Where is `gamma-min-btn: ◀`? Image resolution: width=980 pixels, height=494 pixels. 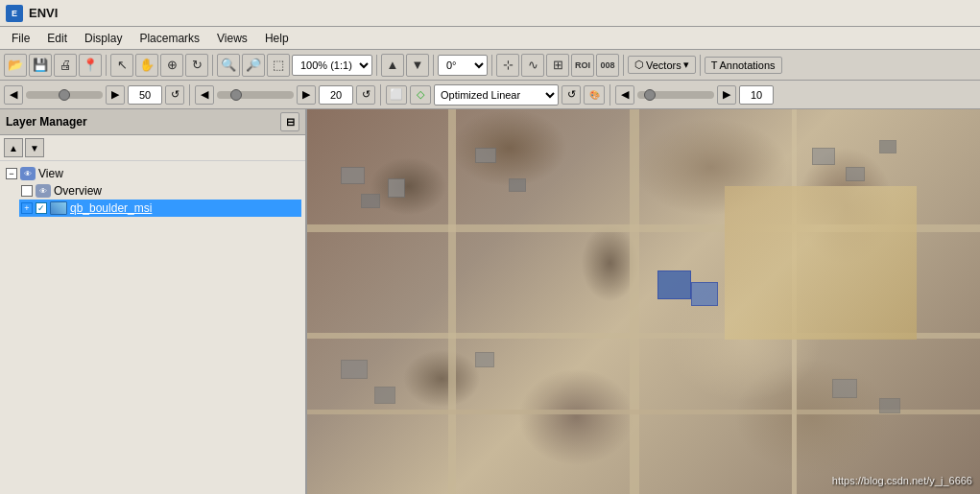
gamma-min-btn: ◀ is located at coordinates (625, 95).